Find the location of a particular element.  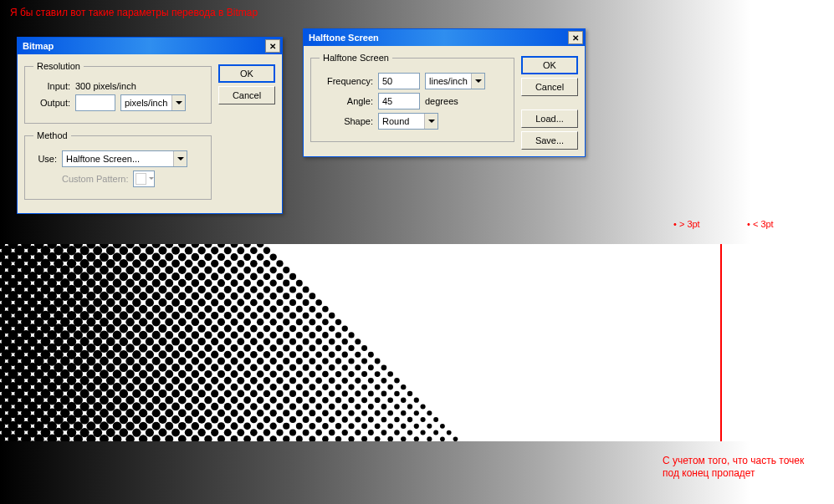

load-button: Load... is located at coordinates (550, 119).